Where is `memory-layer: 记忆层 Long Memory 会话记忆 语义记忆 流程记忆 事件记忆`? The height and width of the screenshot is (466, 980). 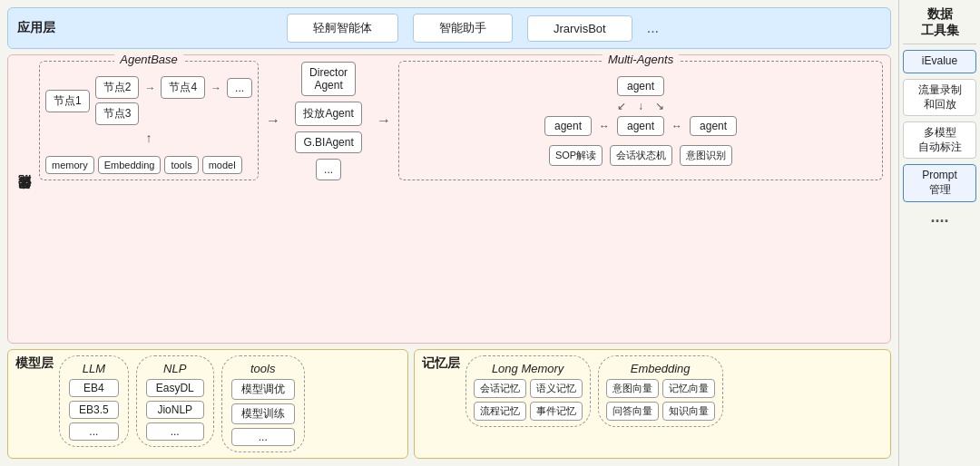 memory-layer: 记忆层 Long Memory 会话记忆 语义记忆 流程记忆 事件记忆 is located at coordinates (652, 404).